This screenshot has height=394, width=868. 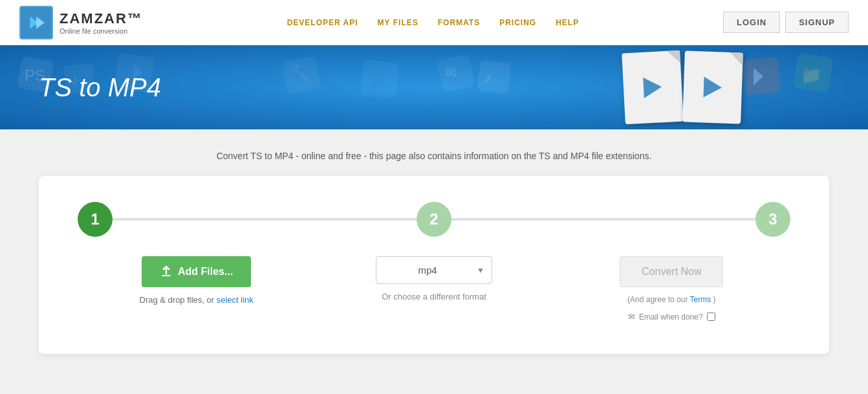 What do you see at coordinates (166, 272) in the screenshot?
I see `upload-icon` at bounding box center [166, 272].